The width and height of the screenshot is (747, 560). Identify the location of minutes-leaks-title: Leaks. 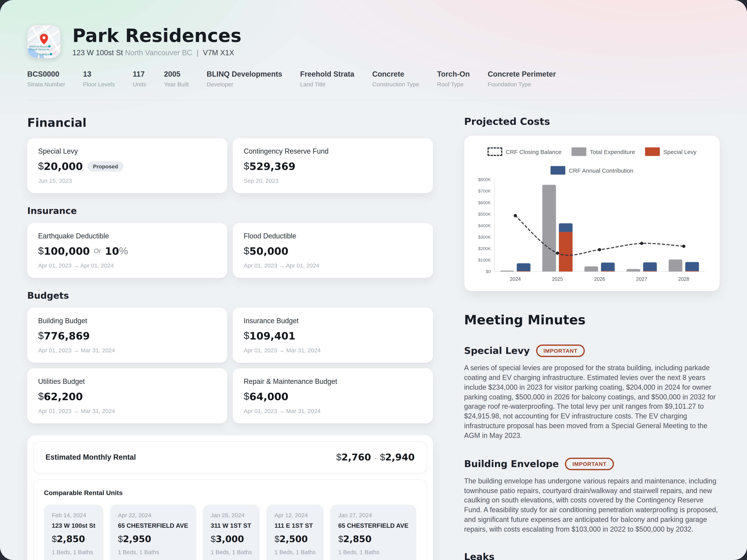
(479, 556).